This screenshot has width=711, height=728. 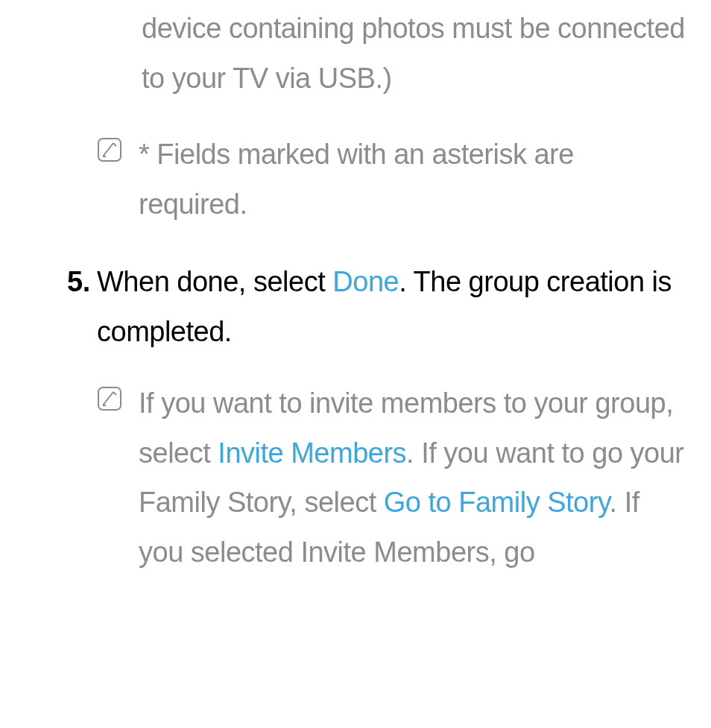 I want to click on step-5-pre: When done, select, so click(x=215, y=282).